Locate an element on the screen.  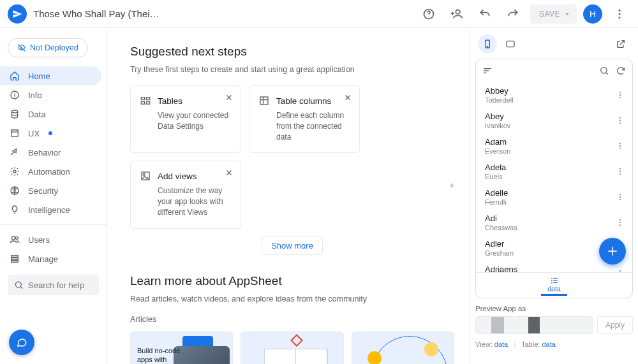
behavior-icon is located at coordinates (15, 152).